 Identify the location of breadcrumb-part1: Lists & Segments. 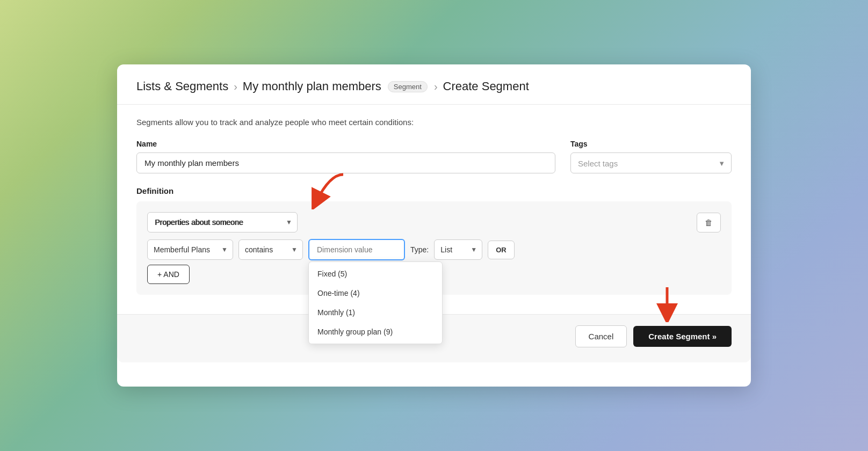
(183, 86).